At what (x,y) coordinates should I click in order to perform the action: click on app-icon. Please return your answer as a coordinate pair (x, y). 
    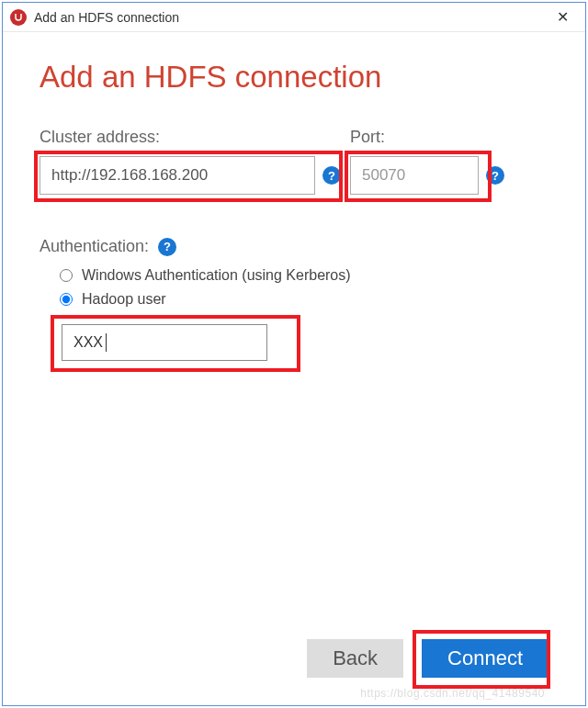
    Looking at the image, I should click on (18, 17).